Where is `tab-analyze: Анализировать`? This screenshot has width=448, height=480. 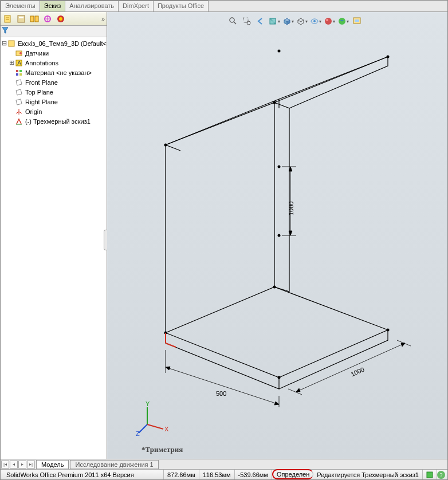 tab-analyze: Анализировать is located at coordinates (92, 6).